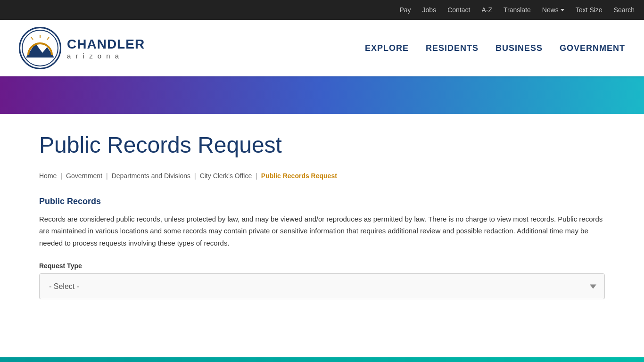 This screenshot has width=644, height=362. What do you see at coordinates (322, 231) in the screenshot?
I see `section-body: Records are considered public records, u…` at bounding box center [322, 231].